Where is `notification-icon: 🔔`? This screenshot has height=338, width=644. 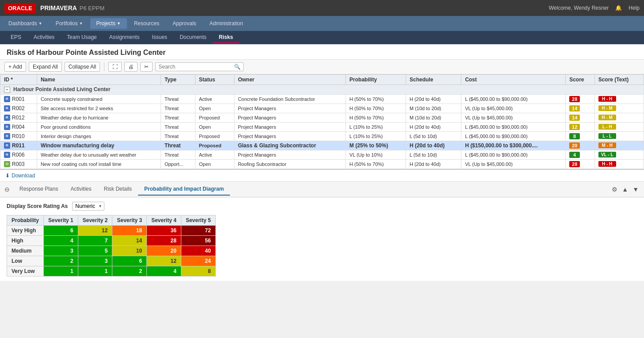
notification-icon: 🔔 is located at coordinates (618, 8).